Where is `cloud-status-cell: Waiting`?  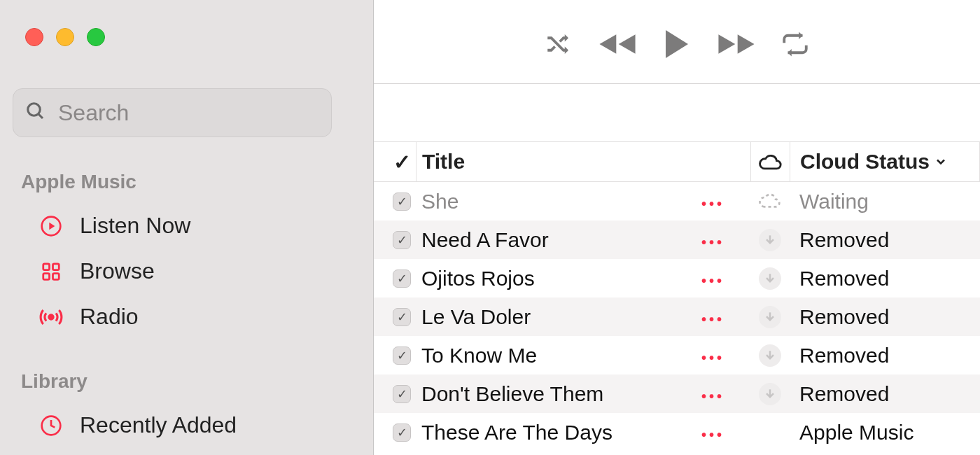 cloud-status-cell: Waiting is located at coordinates (885, 202).